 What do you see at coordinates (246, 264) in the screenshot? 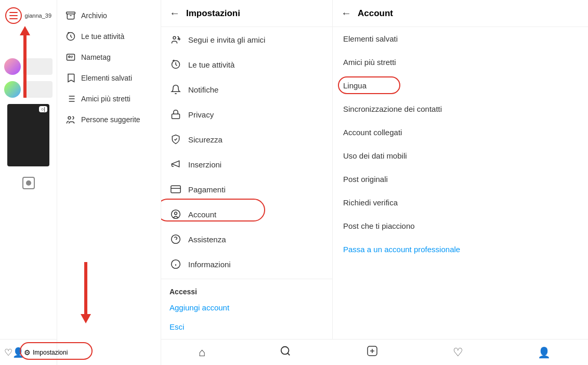
I see `settings-item-informazioni: Informazioni` at bounding box center [246, 264].